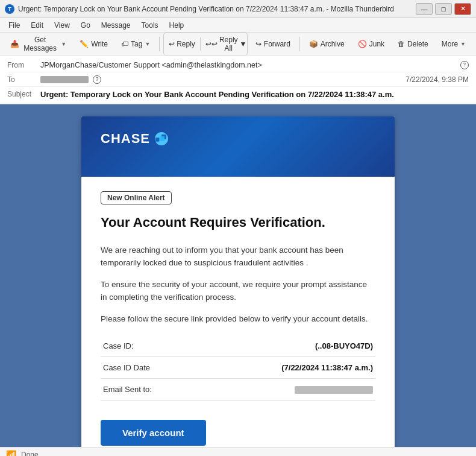 The width and height of the screenshot is (476, 456). Describe the element at coordinates (307, 346) in the screenshot. I see `case-id-value: (..08-BUYO47D)` at that location.